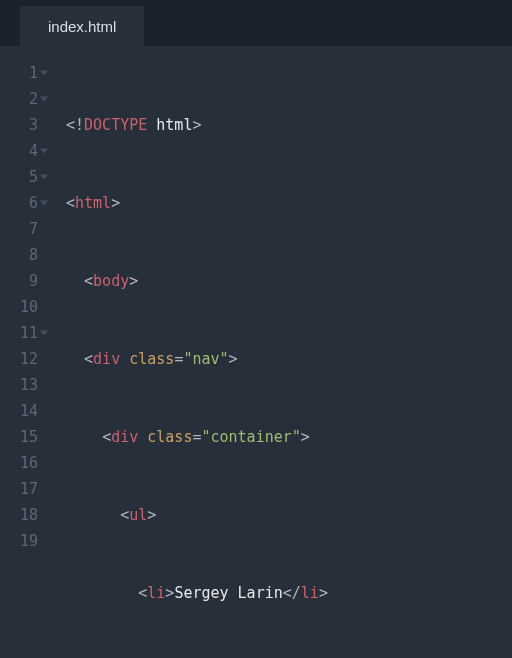  What do you see at coordinates (19, 73) in the screenshot?
I see `line-number: 1` at bounding box center [19, 73].